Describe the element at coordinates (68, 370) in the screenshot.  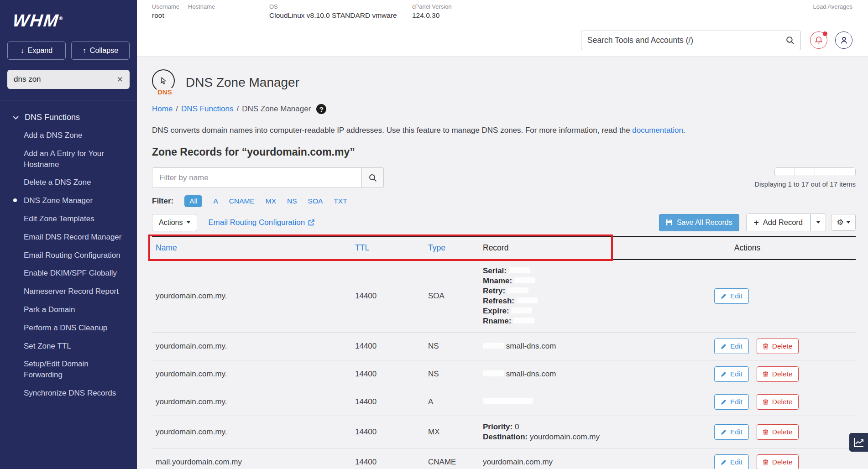
I see `sidebar-item-setup-domain-forwarding: Setup/Edit Domain Forwarding` at that location.